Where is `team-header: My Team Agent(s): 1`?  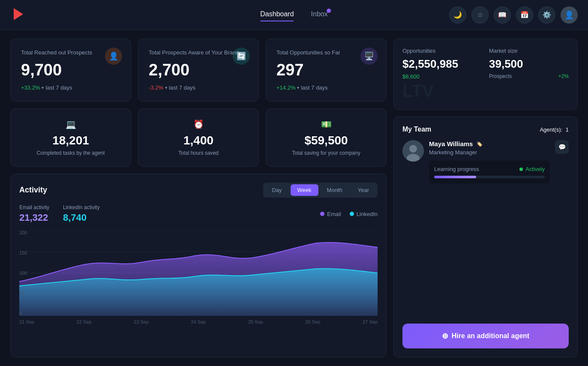
team-header: My Team Agent(s): 1 is located at coordinates (486, 129).